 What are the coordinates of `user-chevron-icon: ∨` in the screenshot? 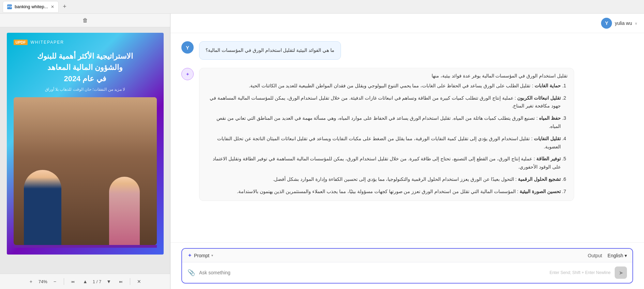 It's located at (636, 23).